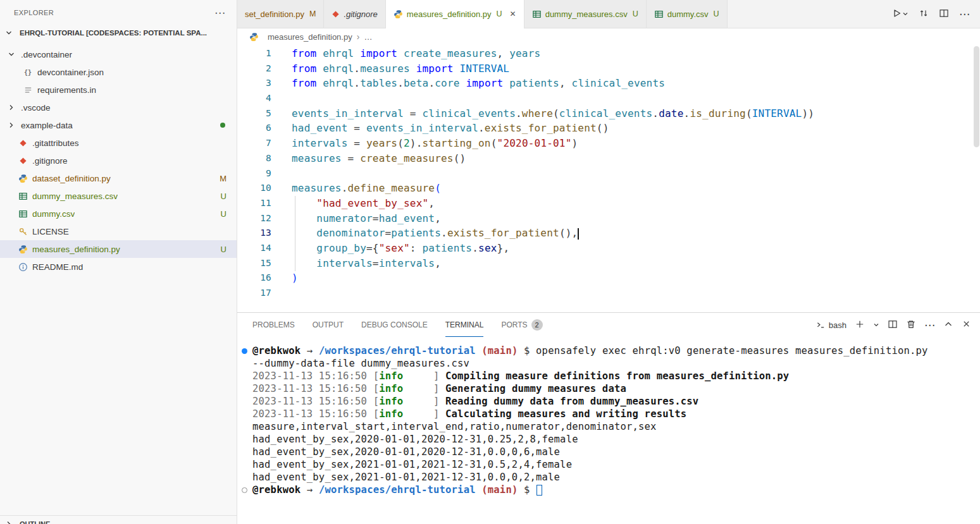  Describe the element at coordinates (71, 178) in the screenshot. I see `file-name: dataset_definition.py` at that location.